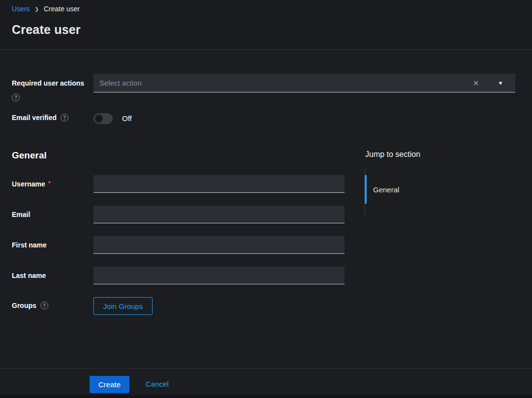 Image resolution: width=532 pixels, height=398 pixels. What do you see at coordinates (123, 306) in the screenshot?
I see `join-groups-button: Join Groups` at bounding box center [123, 306].